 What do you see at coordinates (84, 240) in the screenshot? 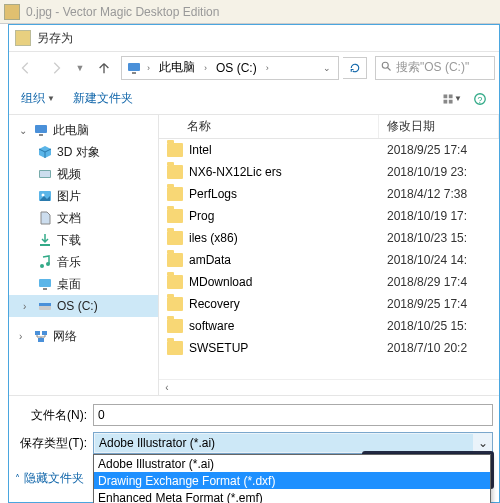
I see `tree-item-downloads: 下载` at bounding box center [84, 240].